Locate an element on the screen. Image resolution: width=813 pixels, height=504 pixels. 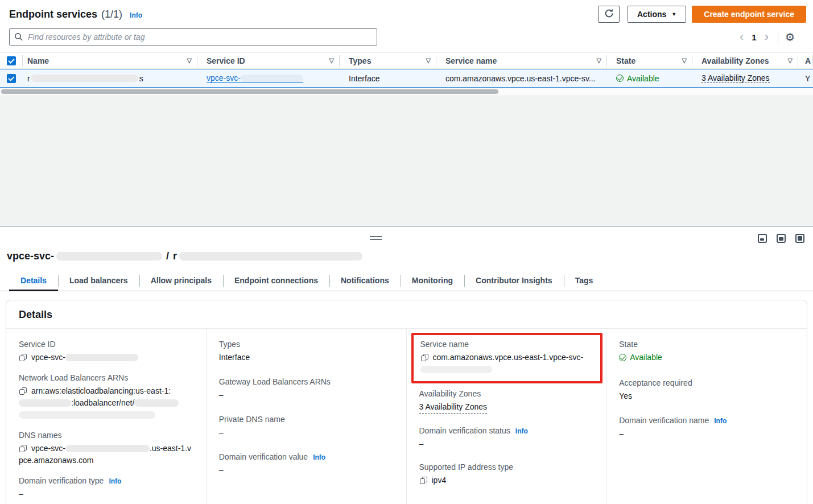
field-supported-ip: Supported IP address type ipv4 is located at coordinates (507, 474).